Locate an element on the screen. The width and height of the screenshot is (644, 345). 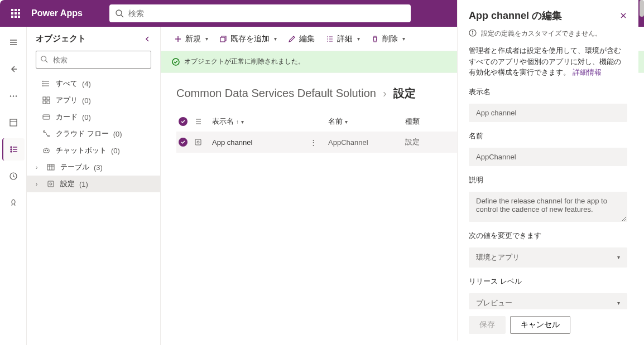
add-existing-icon is located at coordinates (223, 39).